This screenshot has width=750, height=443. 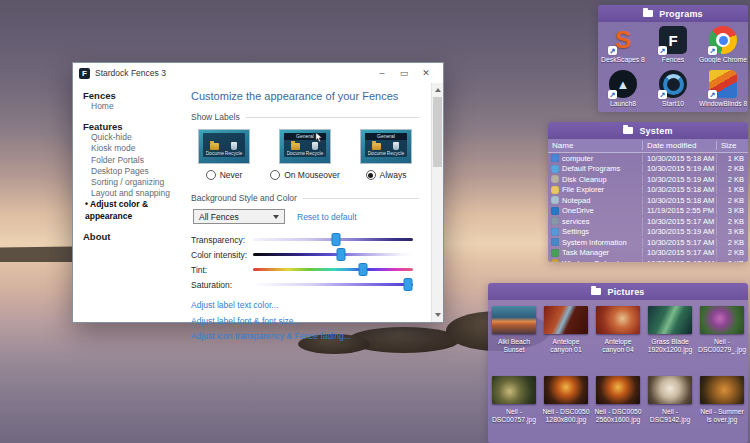 What do you see at coordinates (371, 175) in the screenshot?
I see `radio-always` at bounding box center [371, 175].